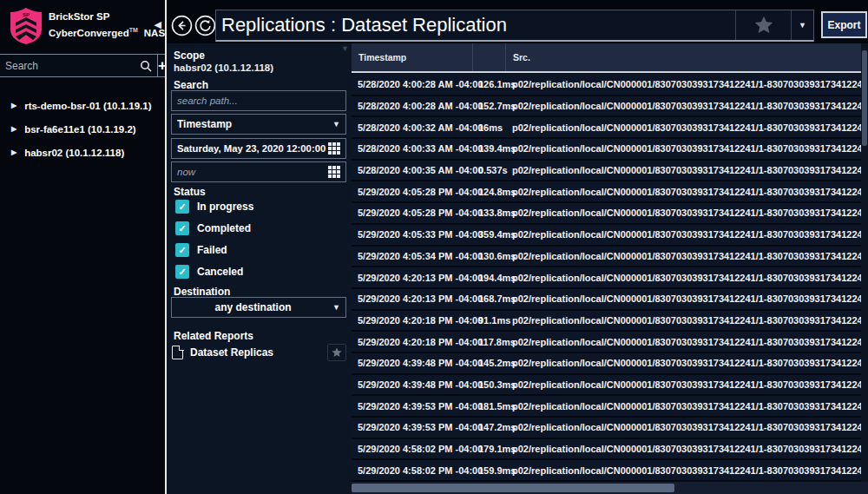  What do you see at coordinates (82, 128) in the screenshot?
I see `server-tree: ▶ rts-demo-bsr-01 (10.1.19.1) ▶ bsr-fa6e…` at bounding box center [82, 128].